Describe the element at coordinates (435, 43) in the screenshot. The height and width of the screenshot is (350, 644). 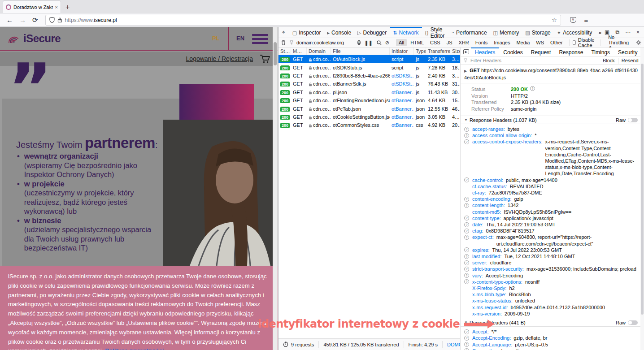
I see `filter-css: CSS` at that location.